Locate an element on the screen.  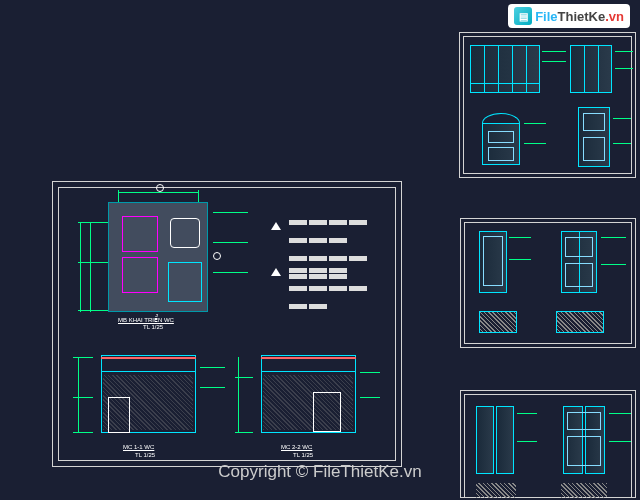
drawing-sheet-r1 is located at coordinates (548, 105).